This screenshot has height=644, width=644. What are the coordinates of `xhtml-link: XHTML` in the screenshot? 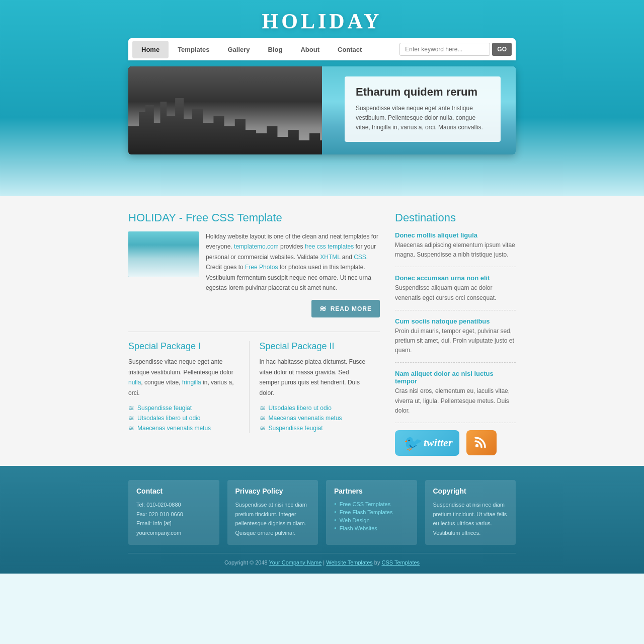 It's located at (330, 257).